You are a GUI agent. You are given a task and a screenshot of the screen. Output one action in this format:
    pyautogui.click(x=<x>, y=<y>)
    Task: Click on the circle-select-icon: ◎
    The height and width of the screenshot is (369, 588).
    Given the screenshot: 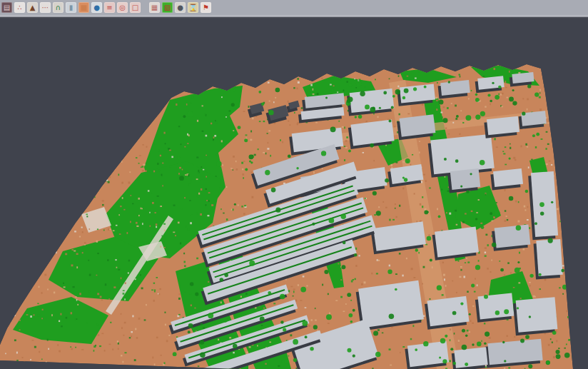 What is the action you would take?
    pyautogui.click(x=123, y=7)
    